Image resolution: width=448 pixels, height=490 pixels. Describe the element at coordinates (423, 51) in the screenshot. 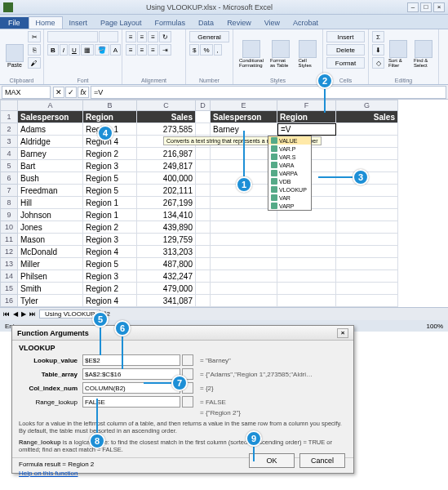

I see `find-select-button: Find & Select` at that location.